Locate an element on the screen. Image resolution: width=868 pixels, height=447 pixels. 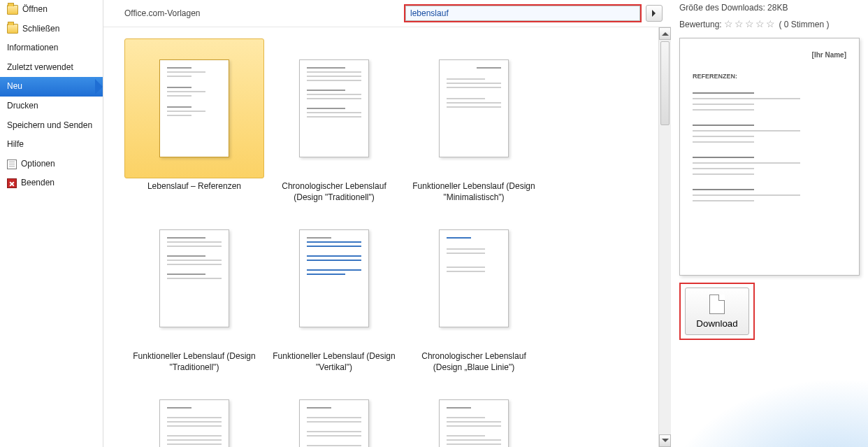
download-highlight-box: Download is located at coordinates (717, 311).